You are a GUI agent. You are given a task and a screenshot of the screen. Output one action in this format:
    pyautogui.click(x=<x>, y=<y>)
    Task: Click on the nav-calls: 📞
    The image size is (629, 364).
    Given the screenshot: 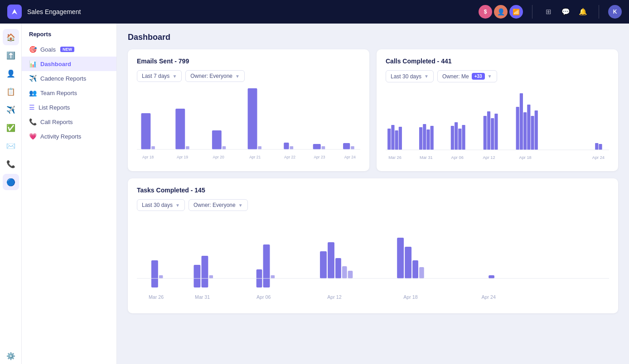 What is the action you would take?
    pyautogui.click(x=11, y=164)
    